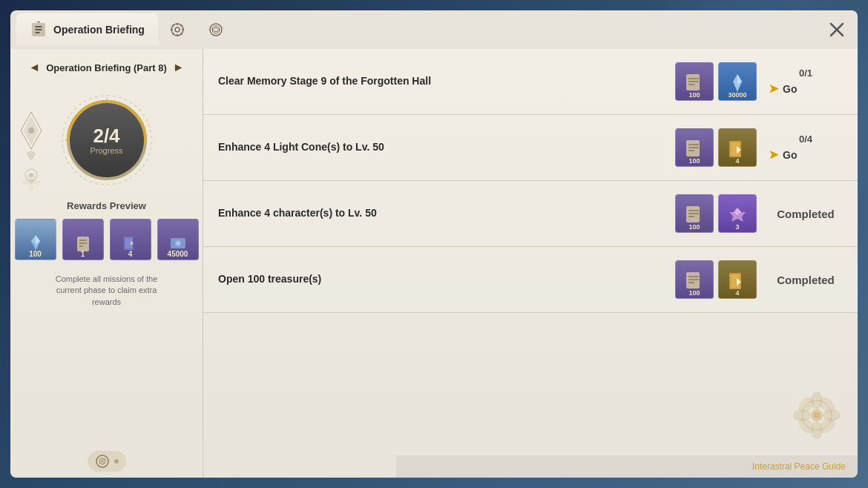 The image size is (868, 488). Describe the element at coordinates (36, 254) in the screenshot. I see `reward-count-crystal: 100` at that location.